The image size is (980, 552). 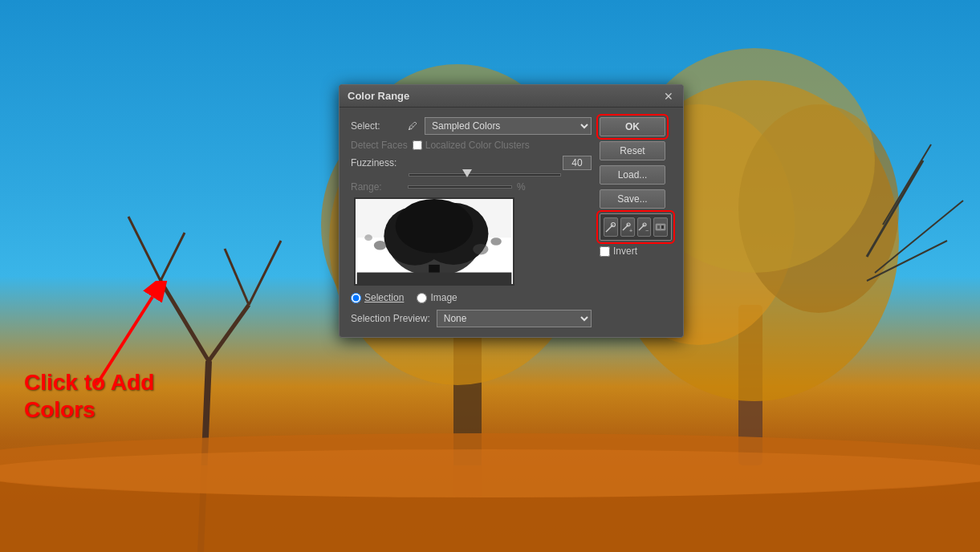 I want to click on select-dropdown: Sampled Colors Reds Yellows Greens Blues, so click(x=508, y=126).